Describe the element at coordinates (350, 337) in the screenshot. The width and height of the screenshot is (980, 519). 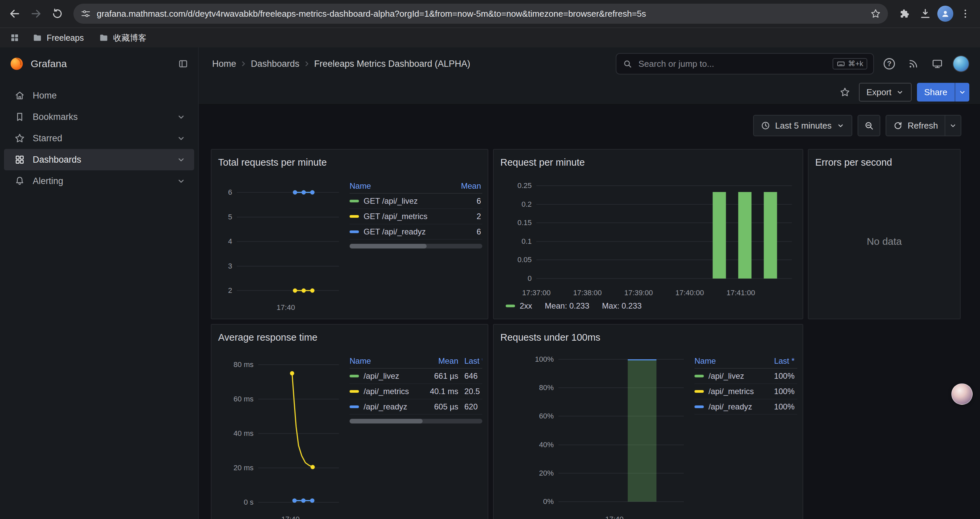
I see `panel-title: Average response time` at that location.